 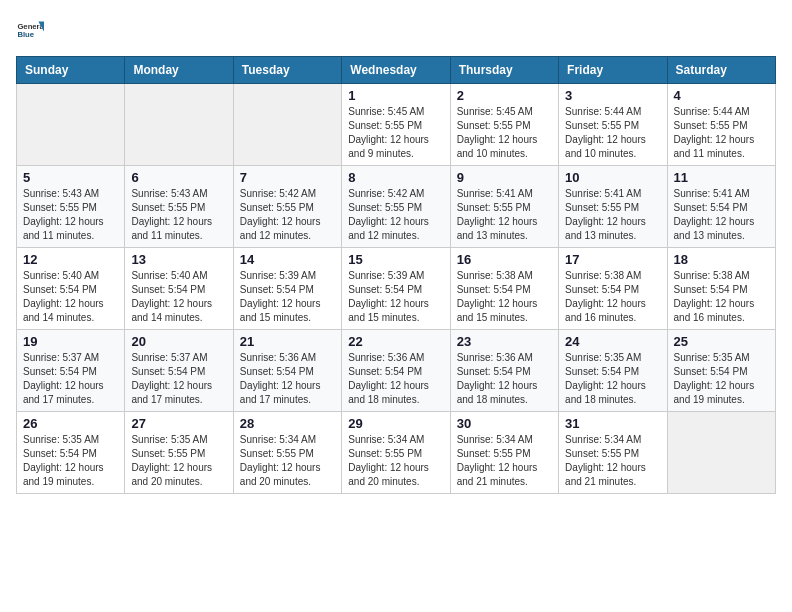 I want to click on calendar-week-1: 1Sunrise: 5:45 AMSunset: 5:55 PMDaylight…, so click(x=396, y=125).